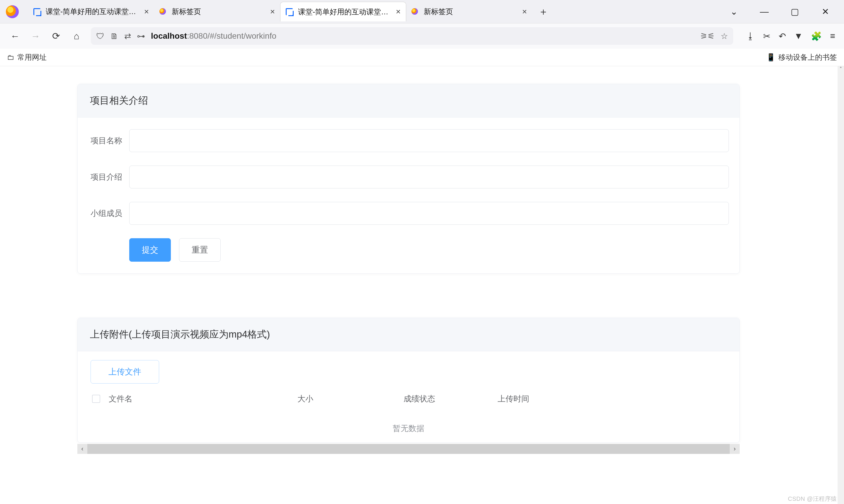 The image size is (844, 504). What do you see at coordinates (833, 36) in the screenshot?
I see `app-menu-icon: ≡` at bounding box center [833, 36].